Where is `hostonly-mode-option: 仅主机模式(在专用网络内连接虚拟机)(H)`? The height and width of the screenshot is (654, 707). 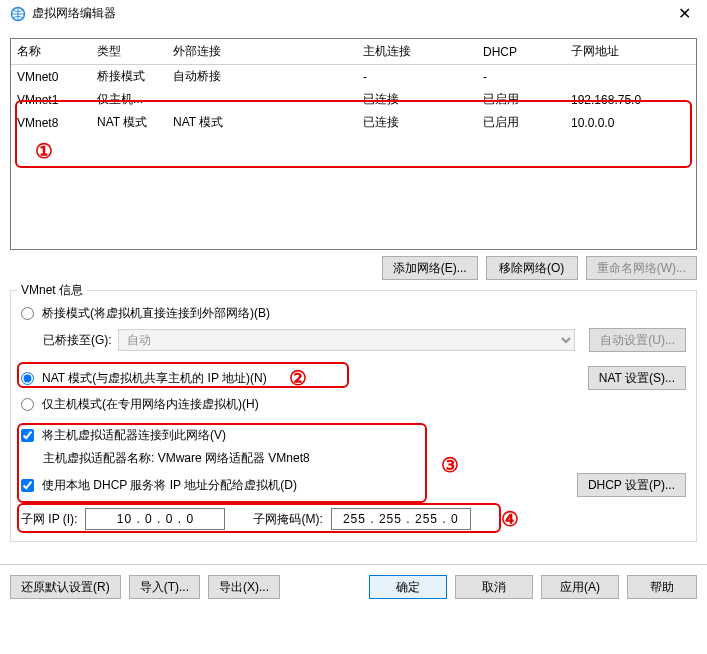
hostonly-mode-option: 仅主机模式(在专用网络内连接虚拟机)(H) is located at coordinates (354, 404).